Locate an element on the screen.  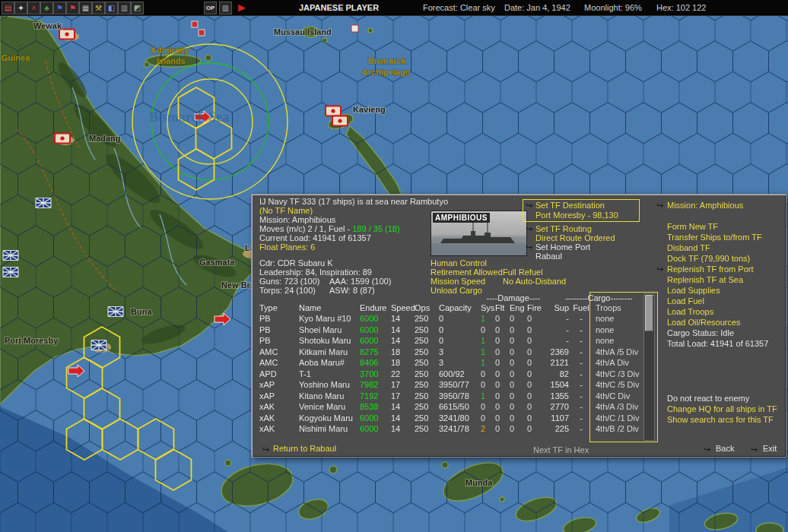
cargo-troops: 4th/B /2 Div is located at coordinates (623, 429).